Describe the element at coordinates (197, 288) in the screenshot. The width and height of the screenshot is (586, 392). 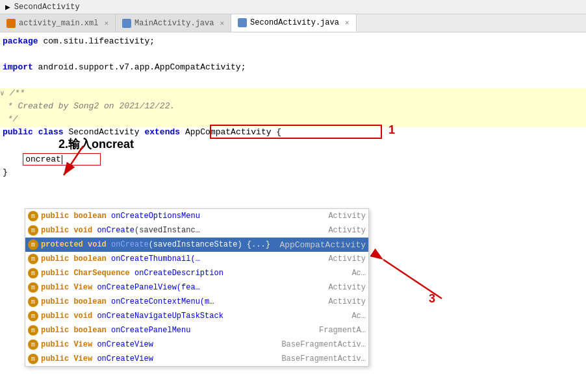
I see `ac-item-6: m public View onCreatePanelView(fea… Act…` at that location.